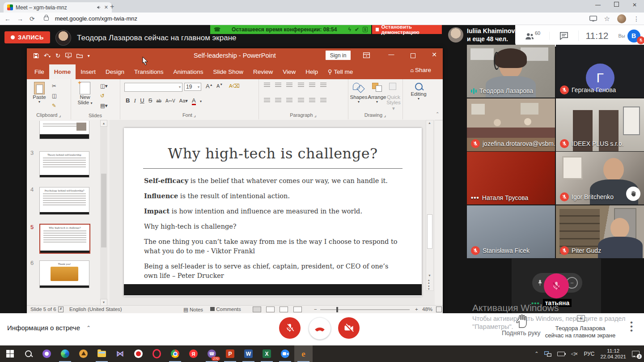 The image size is (644, 362). What do you see at coordinates (289, 72) in the screenshot?
I see `tab-view: View` at bounding box center [289, 72].